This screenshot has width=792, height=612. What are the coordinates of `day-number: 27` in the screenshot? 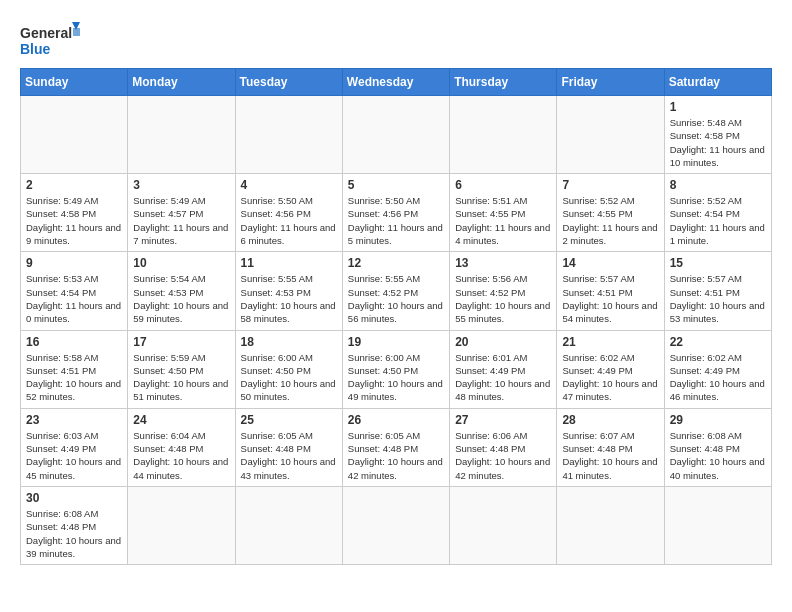 It's located at (503, 420).